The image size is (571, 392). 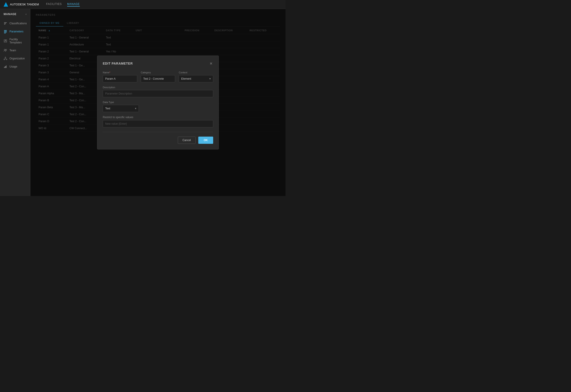 What do you see at coordinates (18, 41) in the screenshot?
I see `sidebar-label-facility-templates: Facility Templates` at bounding box center [18, 41].